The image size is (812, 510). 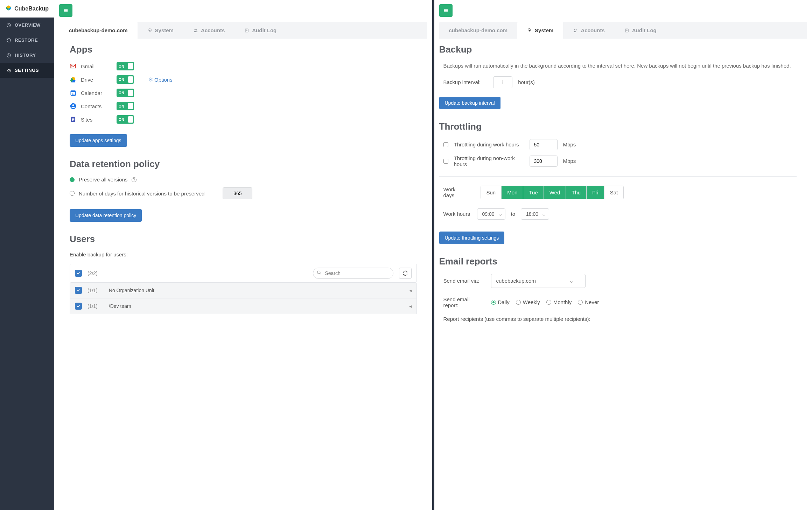 I want to click on user-search-input, so click(x=353, y=273).